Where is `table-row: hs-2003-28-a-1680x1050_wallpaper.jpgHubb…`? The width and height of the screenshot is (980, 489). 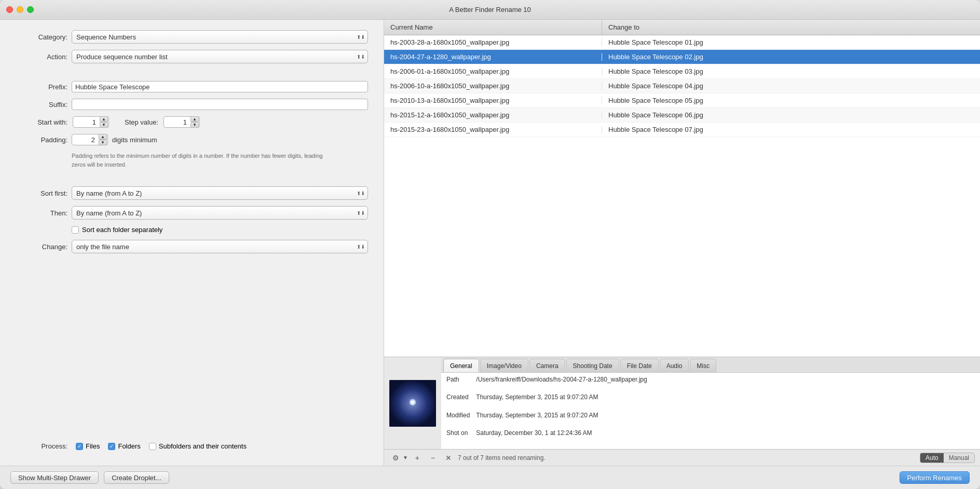 table-row: hs-2003-28-a-1680x1050_wallpaper.jpgHubb… is located at coordinates (682, 43).